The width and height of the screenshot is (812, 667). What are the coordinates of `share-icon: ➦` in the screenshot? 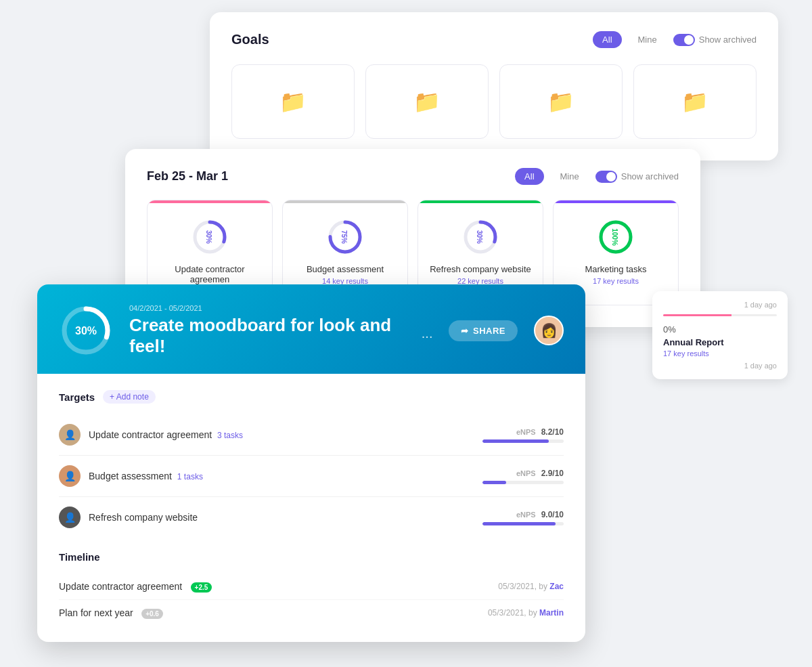 It's located at (465, 330).